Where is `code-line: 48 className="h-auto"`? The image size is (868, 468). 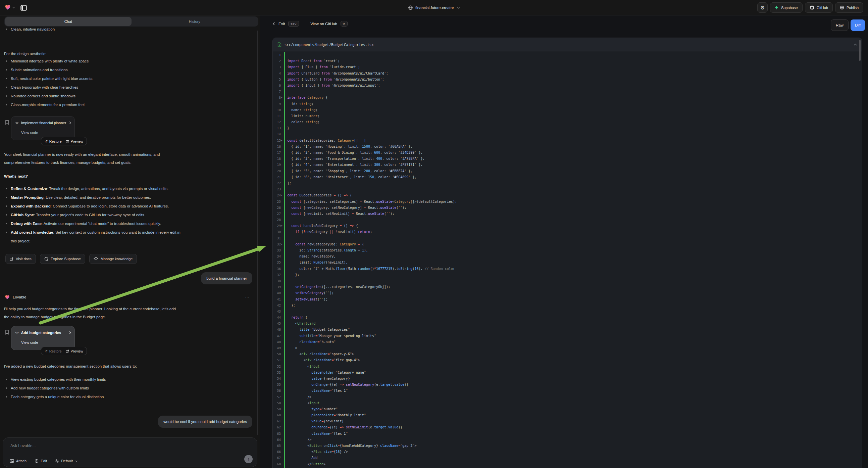 code-line: 48 className="h-auto" is located at coordinates (567, 342).